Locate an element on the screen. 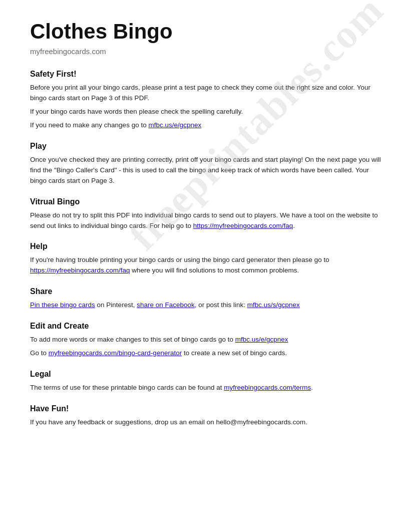  virtual-link: https://myfreebingocards.com/faq is located at coordinates (243, 225).